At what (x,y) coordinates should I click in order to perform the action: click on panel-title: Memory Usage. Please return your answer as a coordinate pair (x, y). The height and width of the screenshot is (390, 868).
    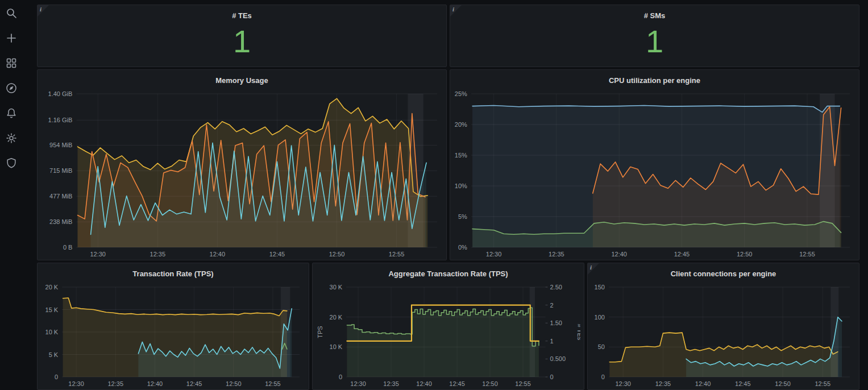
    Looking at the image, I should click on (242, 78).